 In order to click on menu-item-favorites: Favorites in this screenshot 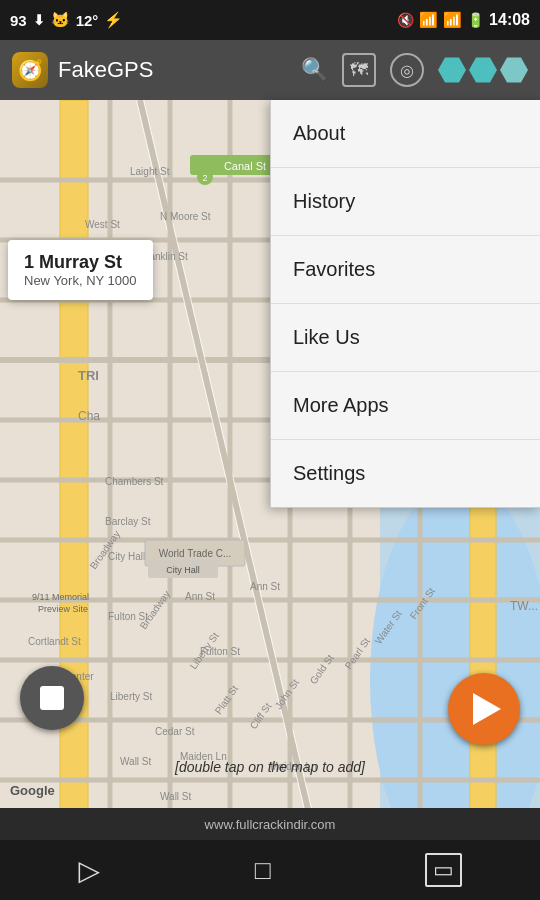, I will do `click(406, 270)`.